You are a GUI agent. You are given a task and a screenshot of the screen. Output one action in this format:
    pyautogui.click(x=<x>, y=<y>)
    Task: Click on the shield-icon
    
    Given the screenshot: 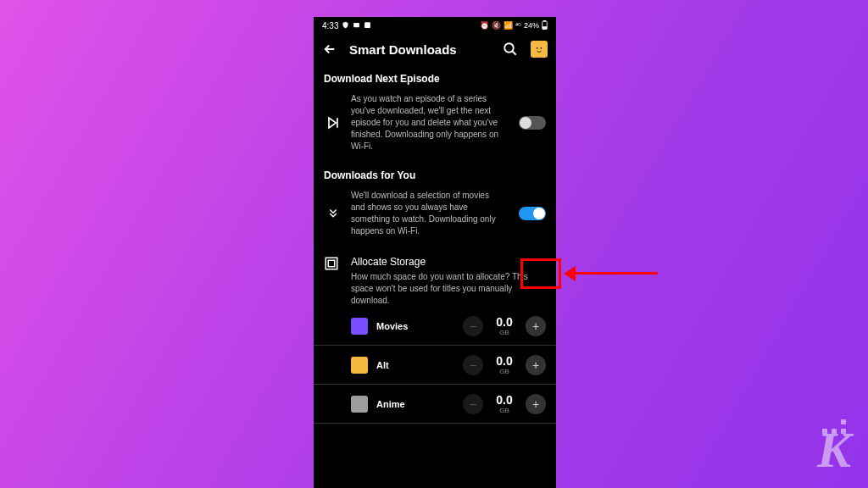 What is the action you would take?
    pyautogui.click(x=346, y=25)
    